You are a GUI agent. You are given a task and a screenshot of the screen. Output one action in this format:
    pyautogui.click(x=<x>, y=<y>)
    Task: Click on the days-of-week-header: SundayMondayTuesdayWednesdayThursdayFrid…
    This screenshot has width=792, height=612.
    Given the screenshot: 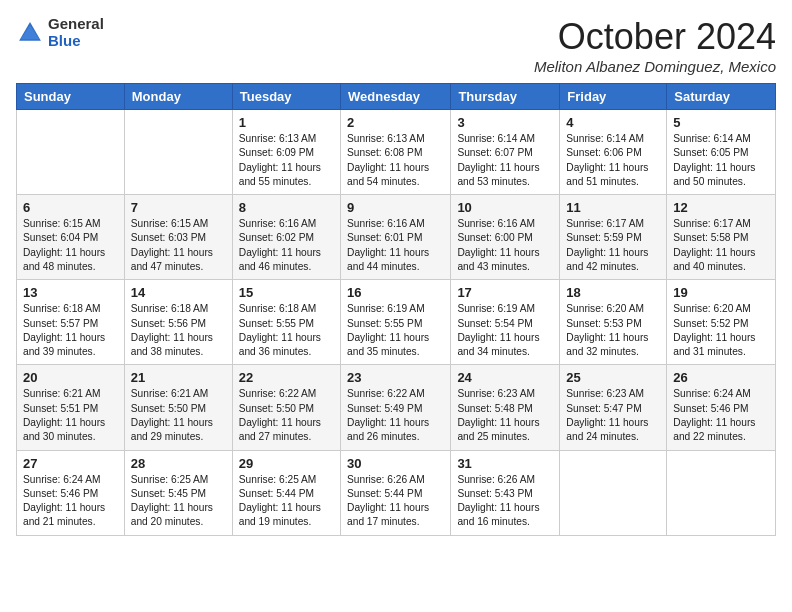 What is the action you would take?
    pyautogui.click(x=396, y=97)
    